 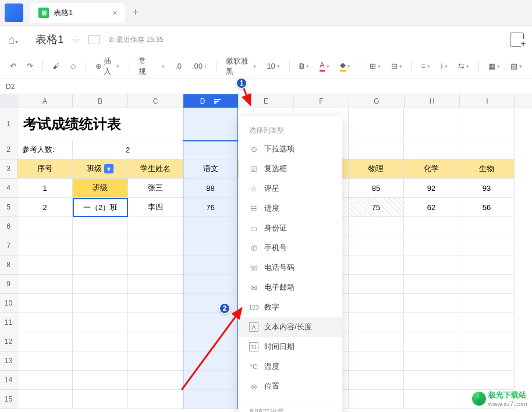 I want to click on document-title: 表格1, so click(x=50, y=40).